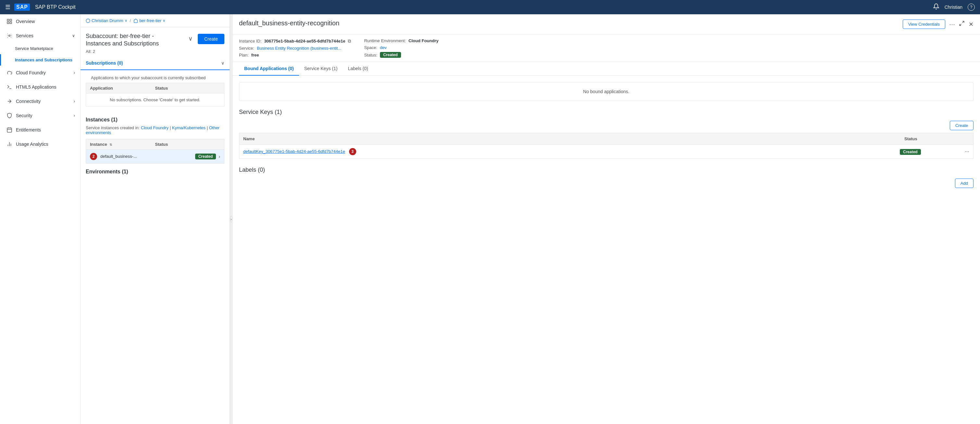  What do you see at coordinates (73, 36) in the screenshot?
I see `services-chevron-icon: ∨` at bounding box center [73, 36].